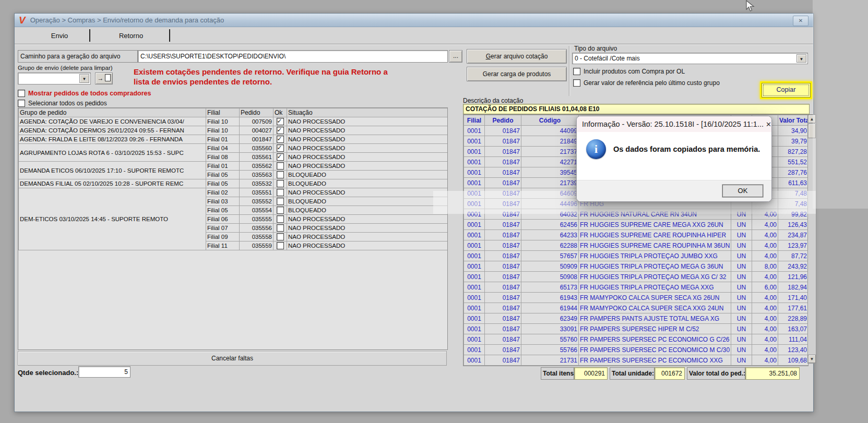 The height and width of the screenshot is (423, 868). Describe the element at coordinates (233, 184) in the screenshot. I see `pedido-row: DEMANDAS FILIAL 05 02/10/2025 10:28 - SU…` at that location.